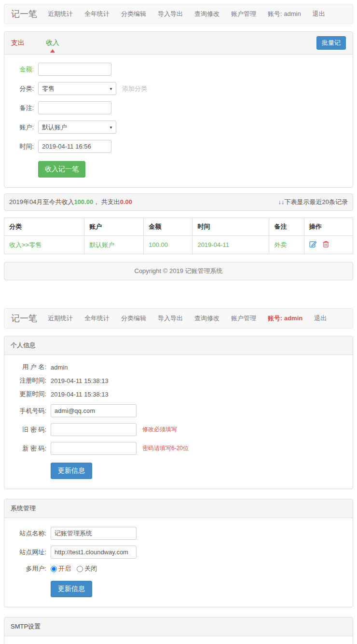 Image resolution: width=357 pixels, height=644 pixels. Describe the element at coordinates (114, 227) in the screenshot. I see `header-account: 账户` at that location.